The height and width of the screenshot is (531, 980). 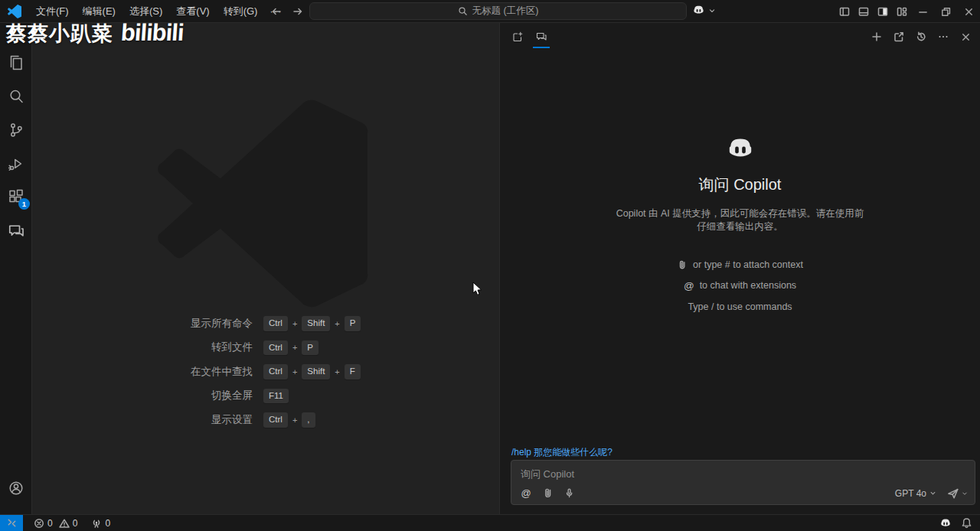 I want to click on keycap: F, so click(x=352, y=372).